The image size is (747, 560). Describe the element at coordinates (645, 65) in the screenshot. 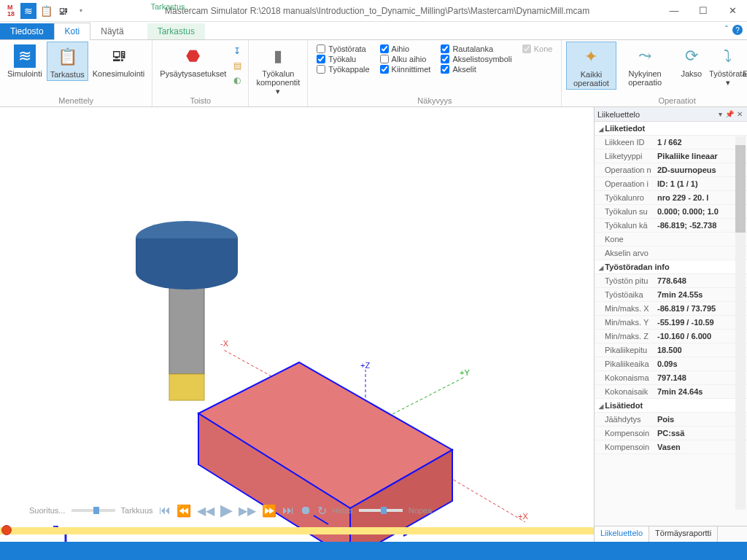

I see `current-operation-button: ⤳Nykyinen operaatio` at that location.